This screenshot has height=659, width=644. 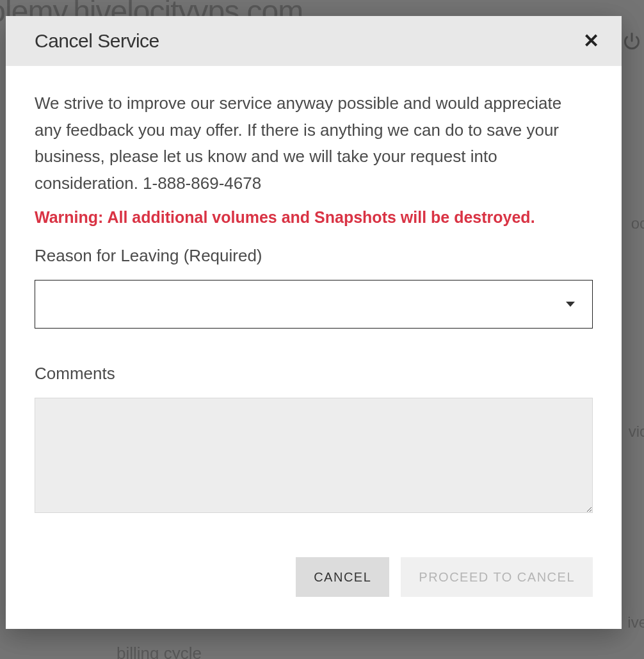 I want to click on reason-select, so click(x=314, y=304).